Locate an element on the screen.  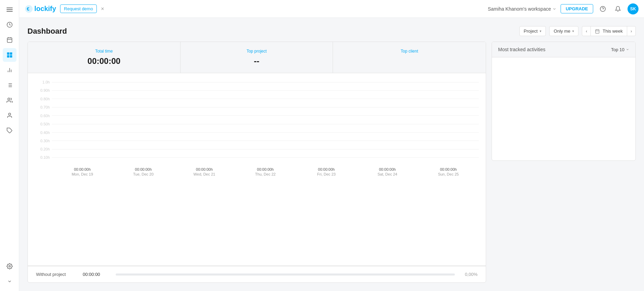
notifications-button is located at coordinates (618, 9).